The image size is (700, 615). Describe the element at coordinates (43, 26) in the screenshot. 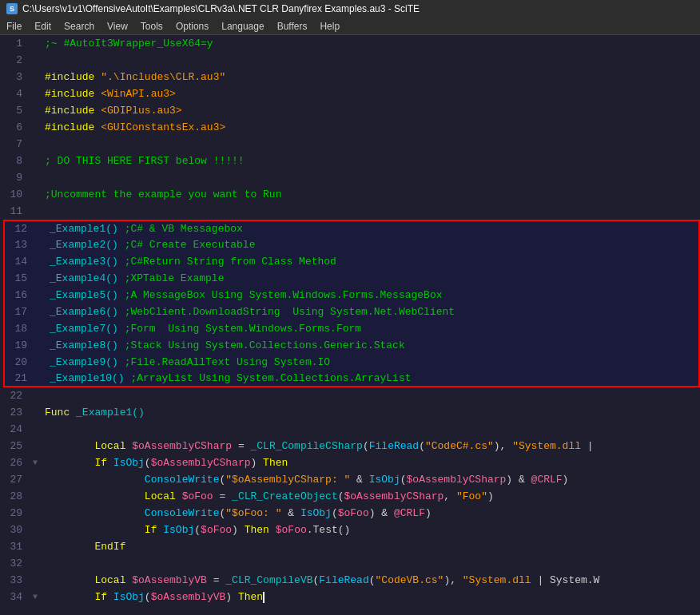

I see `menu-item-edit: Edit` at that location.